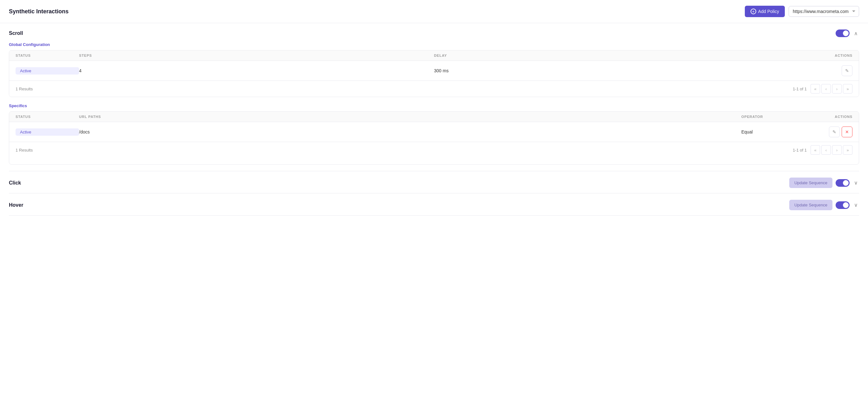  Describe the element at coordinates (24, 89) in the screenshot. I see `results-count: 1 Results` at that location.